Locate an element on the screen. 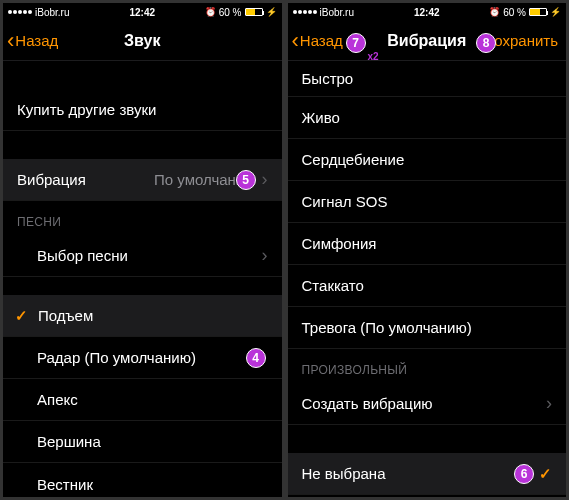 The image size is (569, 500). annotation-badge-5: 5 is located at coordinates (246, 180).